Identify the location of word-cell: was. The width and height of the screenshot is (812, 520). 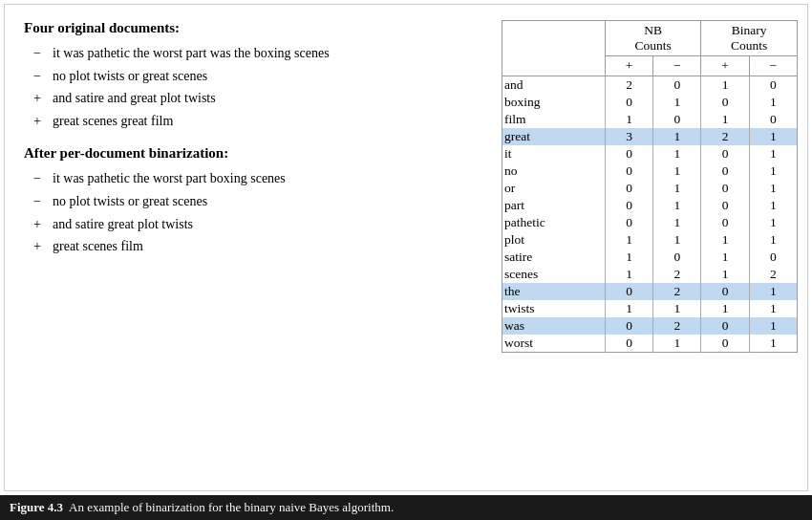
(554, 326).